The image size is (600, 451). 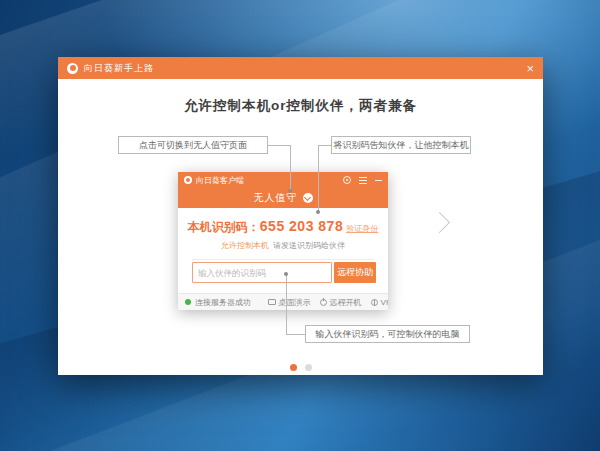 I want to click on minimize-icon, so click(x=378, y=180).